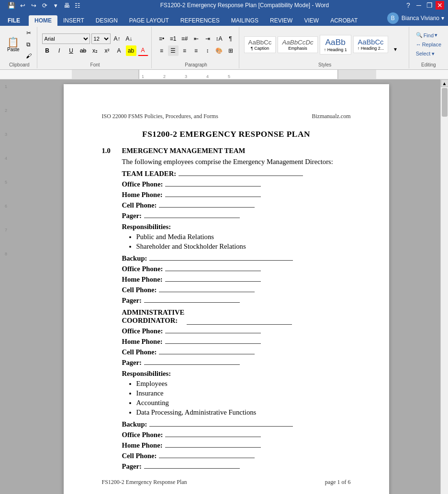 The height and width of the screenshot is (494, 448). Describe the element at coordinates (107, 21) in the screenshot. I see `tab-design: DESIGN` at that location.